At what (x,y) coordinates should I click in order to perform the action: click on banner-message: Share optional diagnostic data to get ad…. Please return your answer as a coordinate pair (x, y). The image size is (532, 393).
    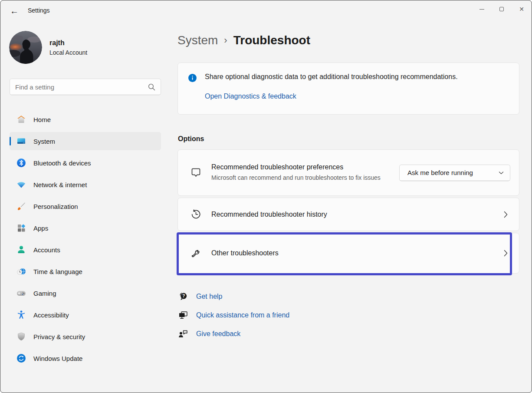
    Looking at the image, I should click on (332, 77).